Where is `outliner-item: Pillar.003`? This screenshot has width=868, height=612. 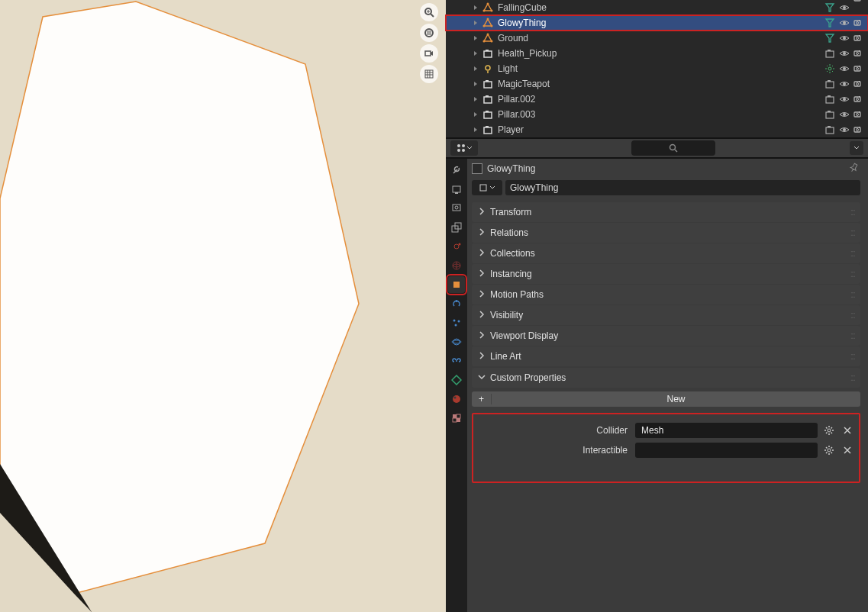 outliner-item: Pillar.003 is located at coordinates (657, 114).